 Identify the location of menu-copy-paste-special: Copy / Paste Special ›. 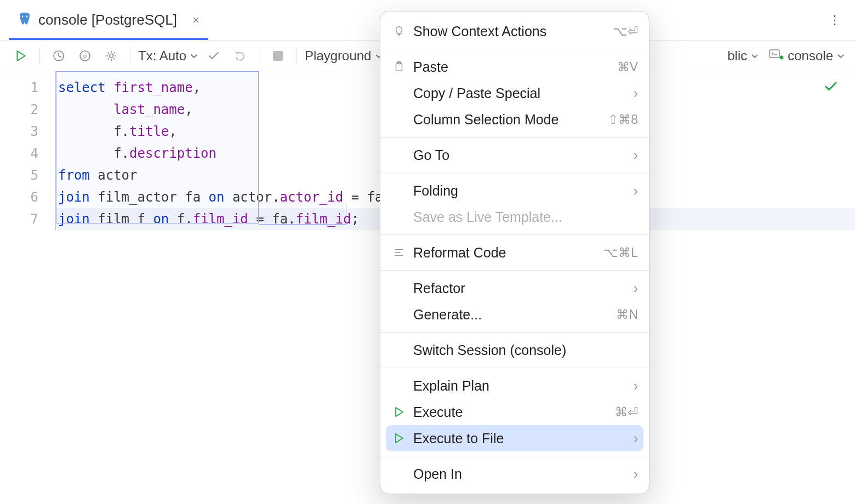
(515, 93).